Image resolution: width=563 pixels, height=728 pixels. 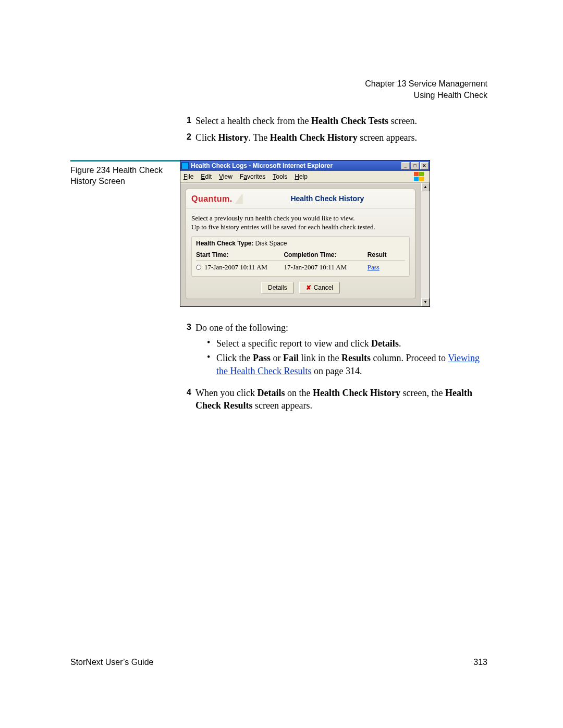 I want to click on menu-item: Help, so click(x=301, y=177).